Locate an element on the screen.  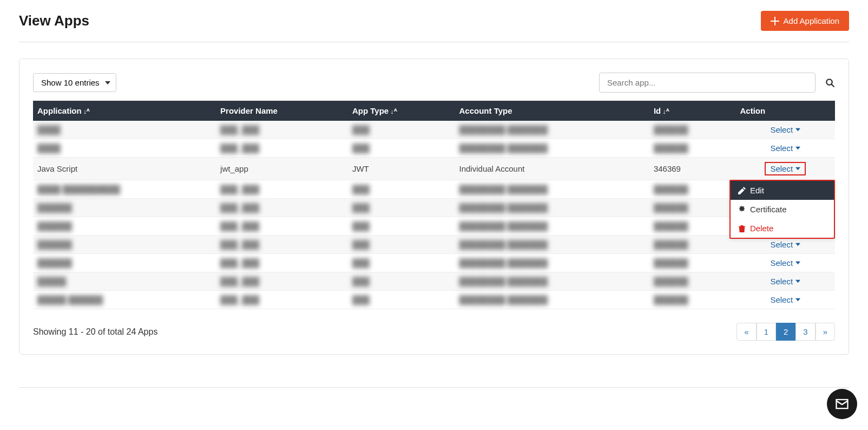
table-row: Java Scriptjwt_appJWTIndividual Account3… is located at coordinates (434, 169).